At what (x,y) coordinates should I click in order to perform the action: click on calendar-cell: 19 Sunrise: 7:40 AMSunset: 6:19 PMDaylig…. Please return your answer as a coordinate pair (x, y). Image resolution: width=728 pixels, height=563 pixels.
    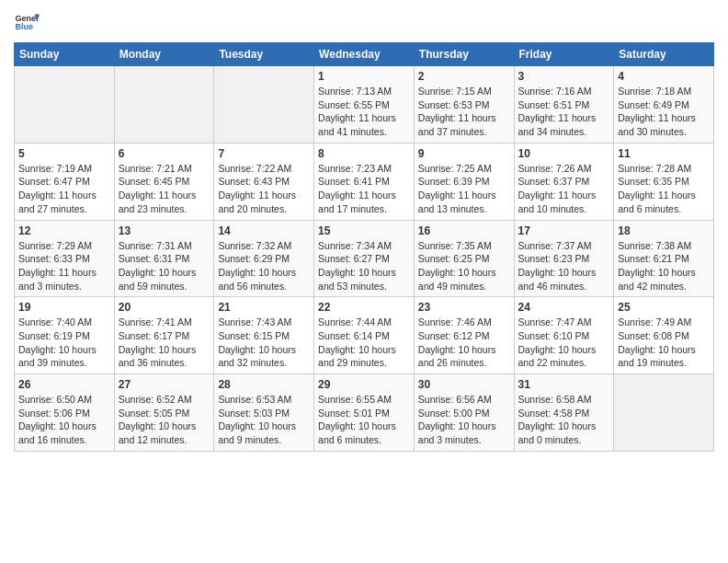
    Looking at the image, I should click on (64, 336).